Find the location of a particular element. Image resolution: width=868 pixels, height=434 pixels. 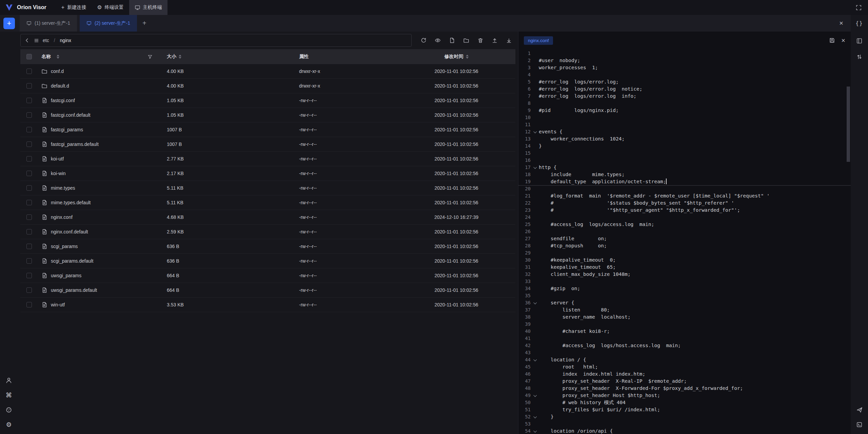

code-line: 24 is located at coordinates (685, 217).